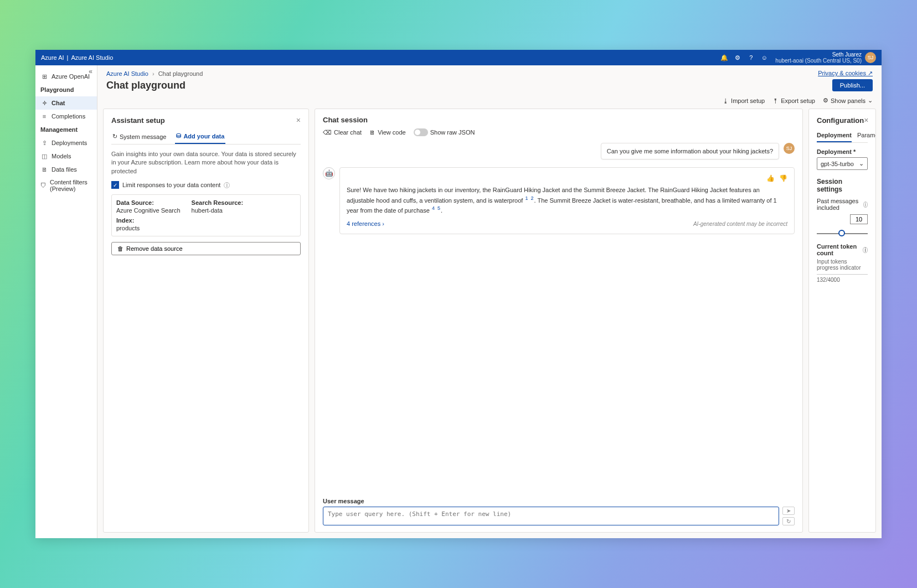  Describe the element at coordinates (789, 510) in the screenshot. I see `send-button: ➤` at that location.